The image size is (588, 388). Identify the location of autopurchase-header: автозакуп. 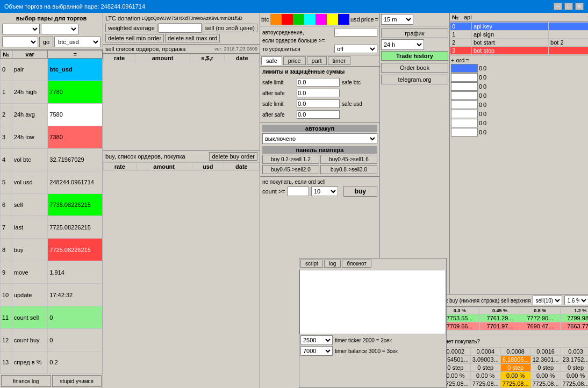
(320, 128).